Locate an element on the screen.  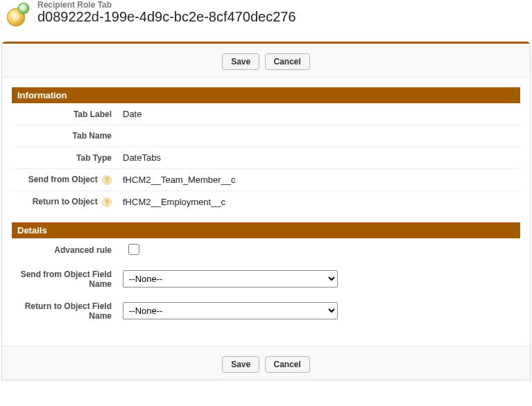
label-advanced-rule: Advanced rule is located at coordinates (64, 251).